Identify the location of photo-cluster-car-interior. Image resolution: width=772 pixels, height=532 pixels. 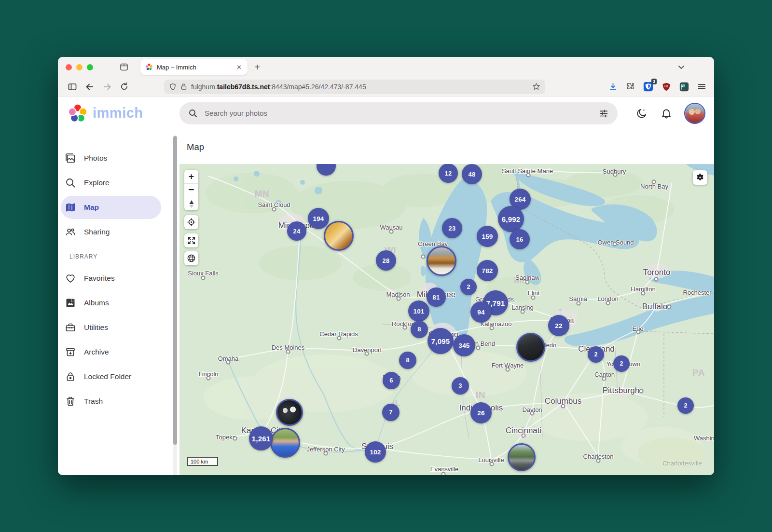
(531, 347).